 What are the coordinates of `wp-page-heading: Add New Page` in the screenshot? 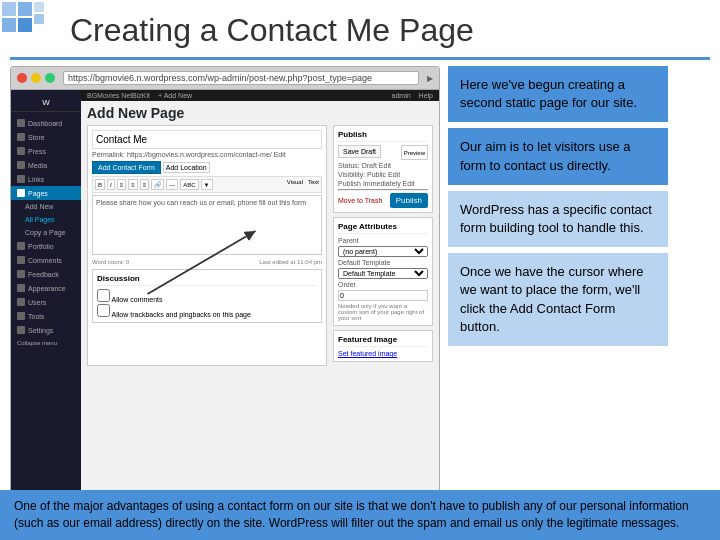 It's located at (260, 113).